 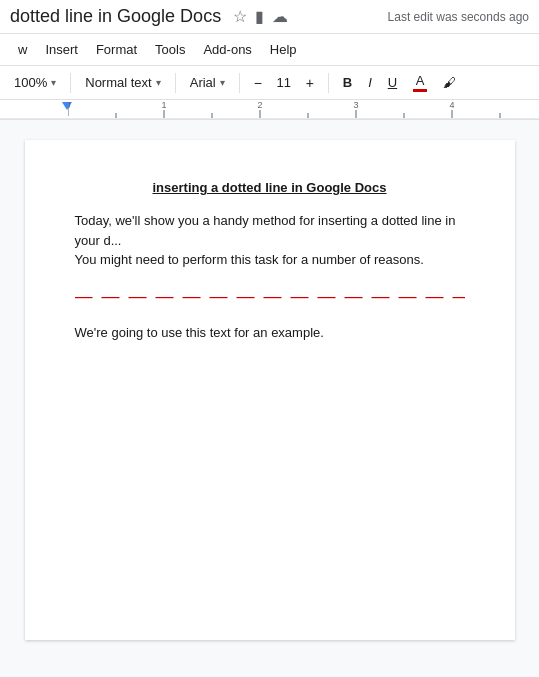 What do you see at coordinates (270, 50) in the screenshot?
I see `menu-bar: w Insert Format Tools Add-ons Help` at bounding box center [270, 50].